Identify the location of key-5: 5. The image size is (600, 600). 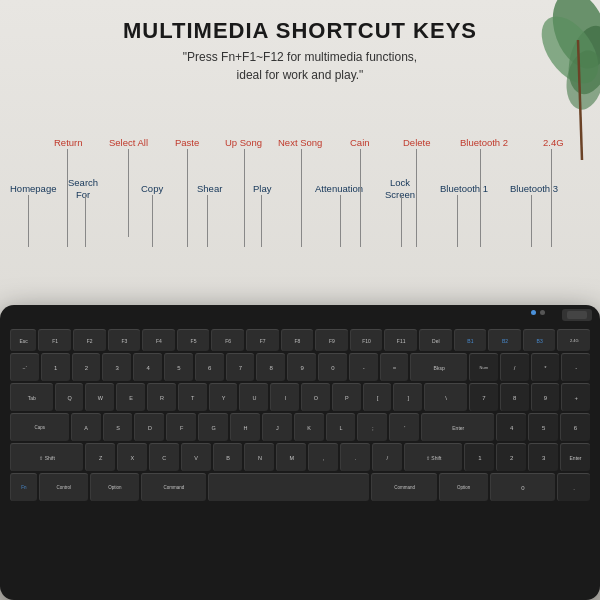
(178, 367).